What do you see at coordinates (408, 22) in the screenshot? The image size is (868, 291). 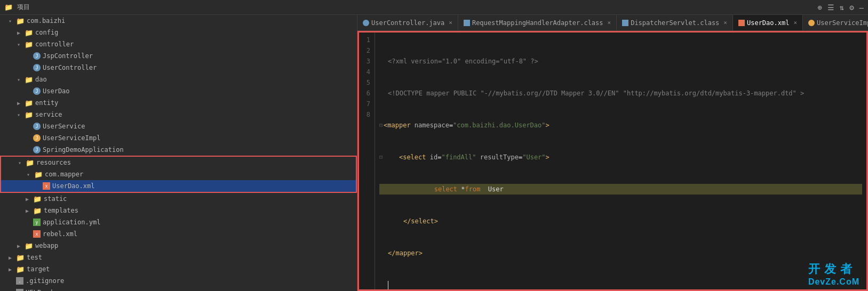 I see `tab-usercontroller: UserController.java ×` at bounding box center [408, 22].